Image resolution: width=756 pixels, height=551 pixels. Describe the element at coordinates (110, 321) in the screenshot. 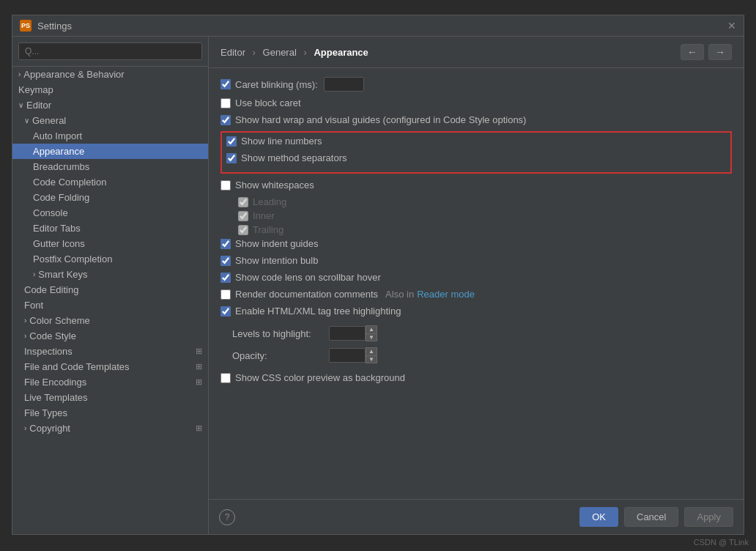

I see `sidebar-item-color-scheme: › Color Scheme` at that location.